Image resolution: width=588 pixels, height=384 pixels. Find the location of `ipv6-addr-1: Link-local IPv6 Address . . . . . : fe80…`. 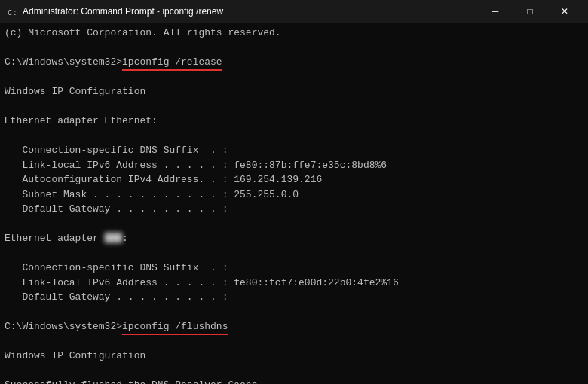

ipv6-addr-1: Link-local IPv6 Address . . . . . : fe80… is located at coordinates (294, 166).